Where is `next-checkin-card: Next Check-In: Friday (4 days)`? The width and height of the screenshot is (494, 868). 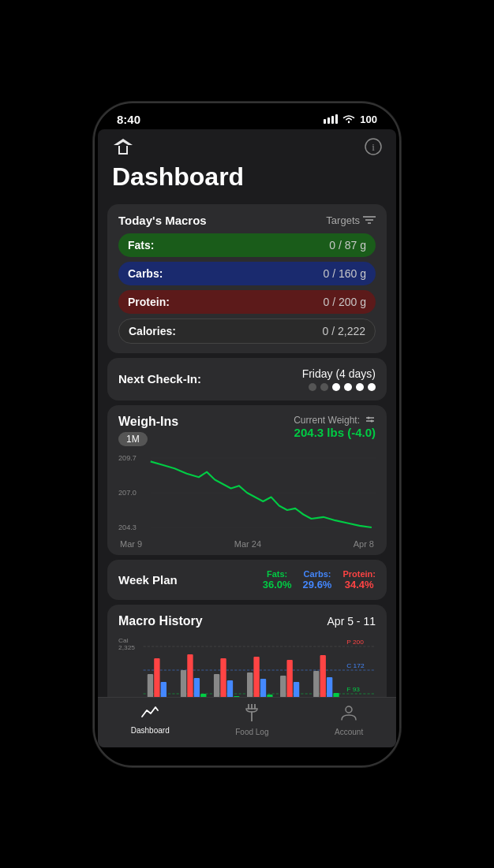 next-checkin-card: Next Check-In: Friday (4 days) is located at coordinates (247, 379).